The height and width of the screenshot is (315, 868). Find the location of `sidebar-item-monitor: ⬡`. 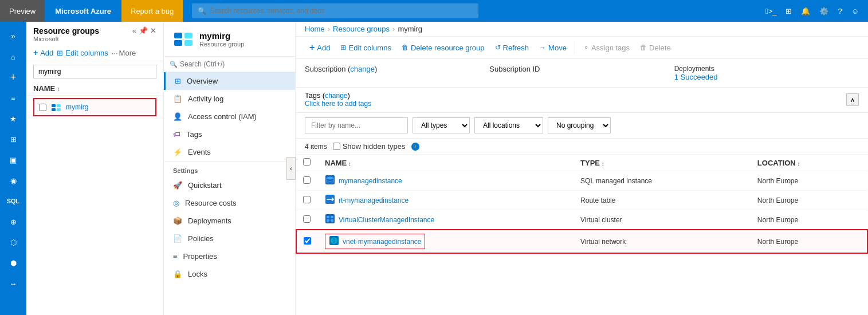

sidebar-item-monitor: ⬡ is located at coordinates (13, 242).